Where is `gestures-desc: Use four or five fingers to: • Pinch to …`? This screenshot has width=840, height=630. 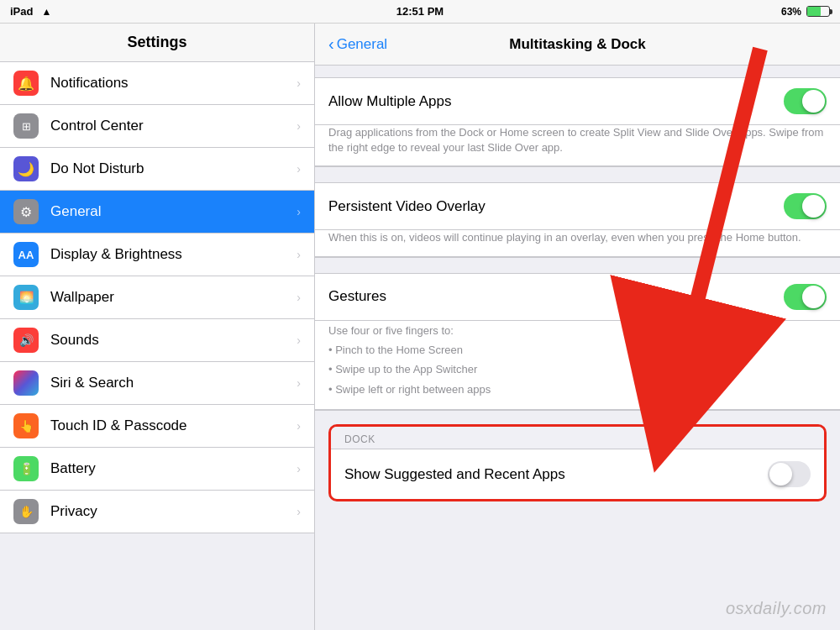
gestures-desc: Use four or five fingers to: • Pinch to … is located at coordinates (578, 366).